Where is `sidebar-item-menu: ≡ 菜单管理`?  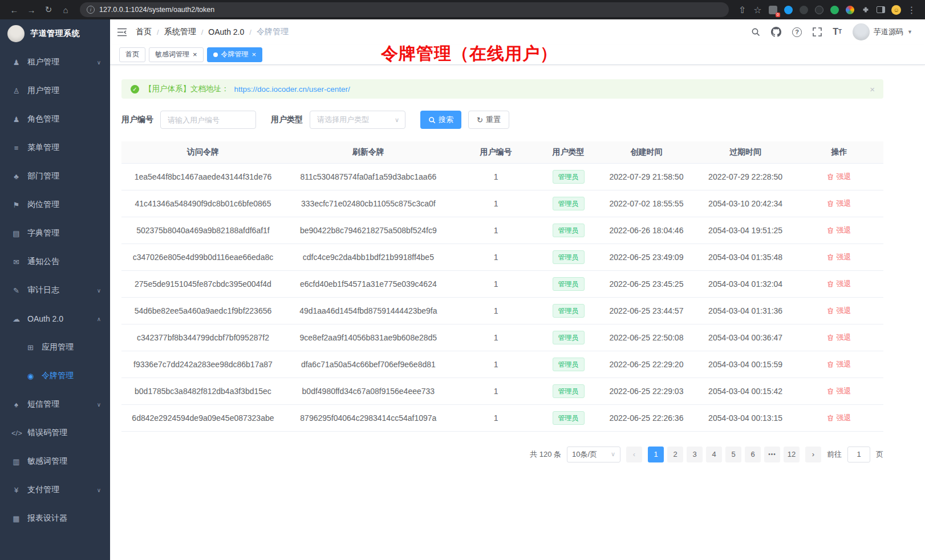
sidebar-item-menu: ≡ 菜单管理 is located at coordinates (55, 148).